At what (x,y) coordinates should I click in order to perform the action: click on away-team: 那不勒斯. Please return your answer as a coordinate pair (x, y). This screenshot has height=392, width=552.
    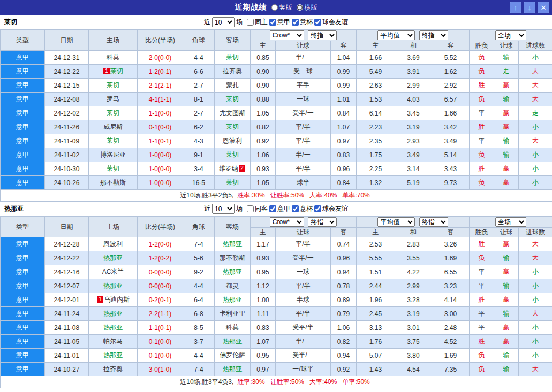
    Looking at the image, I should click on (232, 258).